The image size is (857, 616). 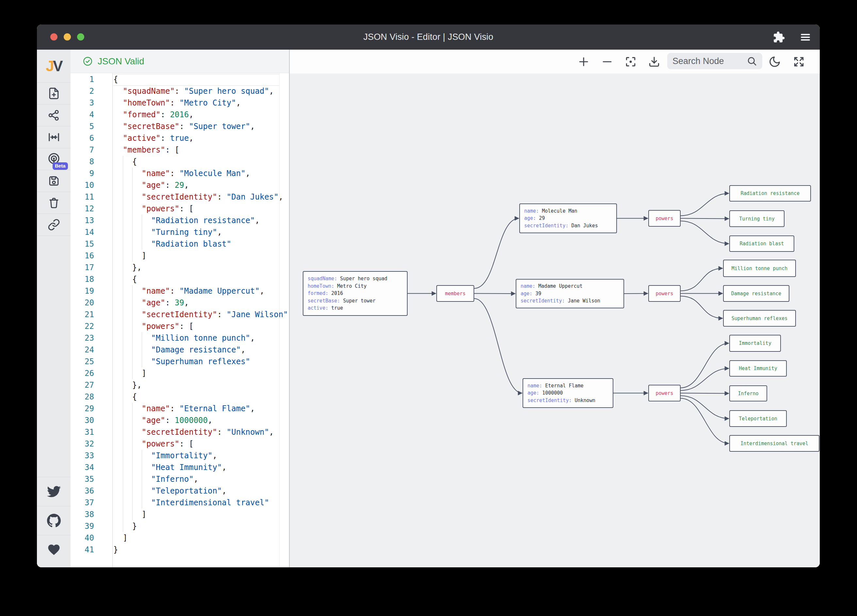 What do you see at coordinates (180, 268) in the screenshot?
I see `code-line: 17 },` at bounding box center [180, 268].